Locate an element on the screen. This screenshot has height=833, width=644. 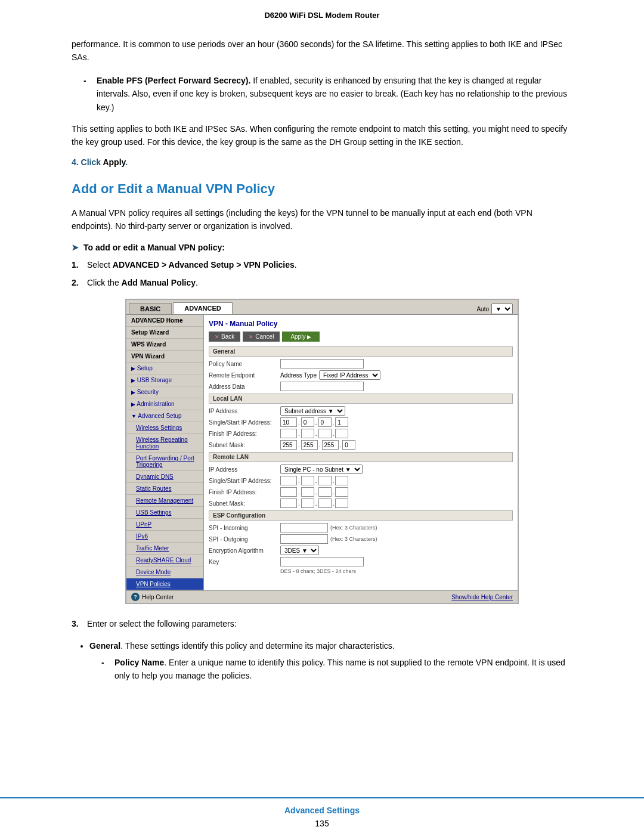
help-icon: ? is located at coordinates (135, 597).